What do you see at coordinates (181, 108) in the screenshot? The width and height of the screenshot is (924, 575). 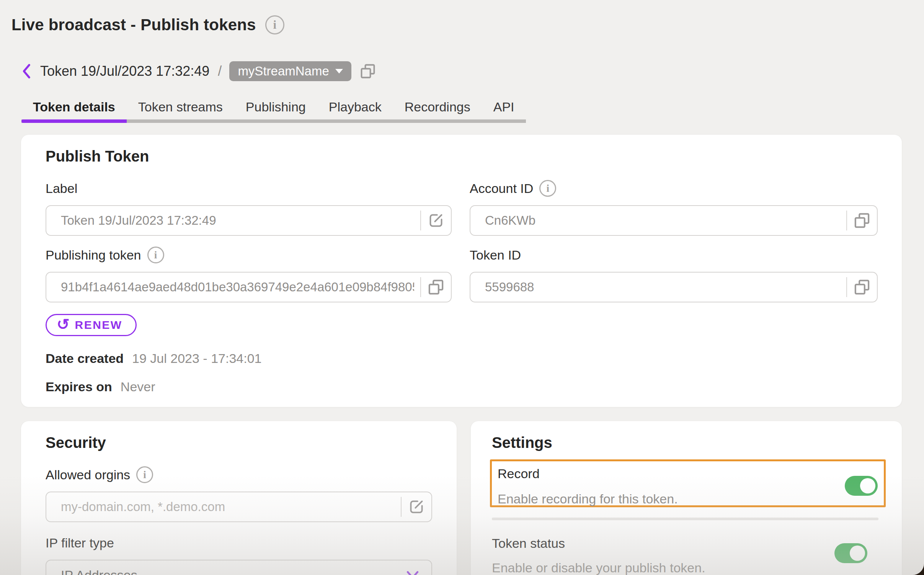 I see `tab-token-streams: Token streams` at bounding box center [181, 108].